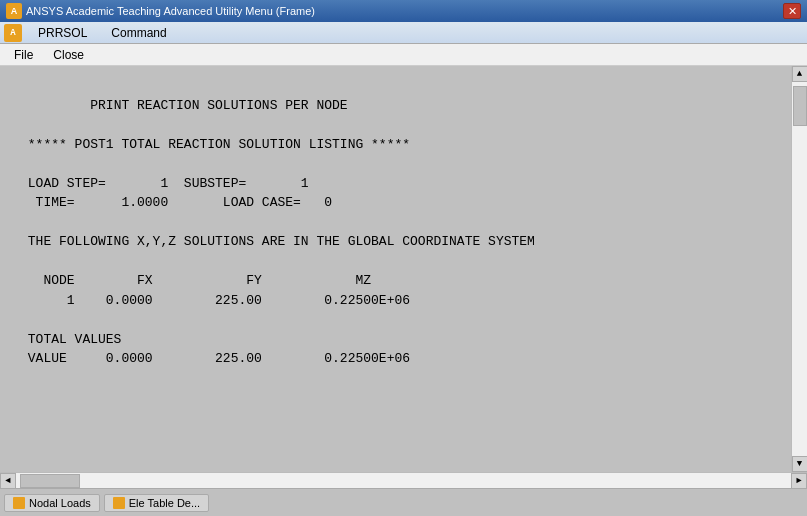  Describe the element at coordinates (800, 74) in the screenshot. I see `scroll-up-icon: ▲` at that location.